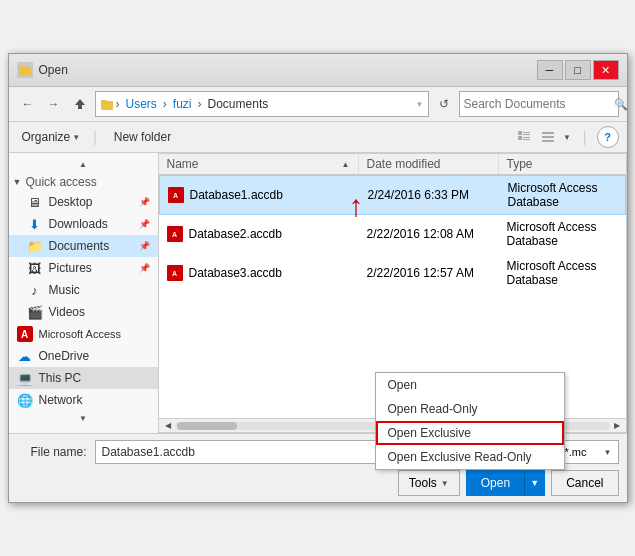 This screenshot has width=635, height=556. What do you see at coordinates (84, 246) in the screenshot?
I see `sidebar-item-documents: 📁 Documents 📌` at bounding box center [84, 246].